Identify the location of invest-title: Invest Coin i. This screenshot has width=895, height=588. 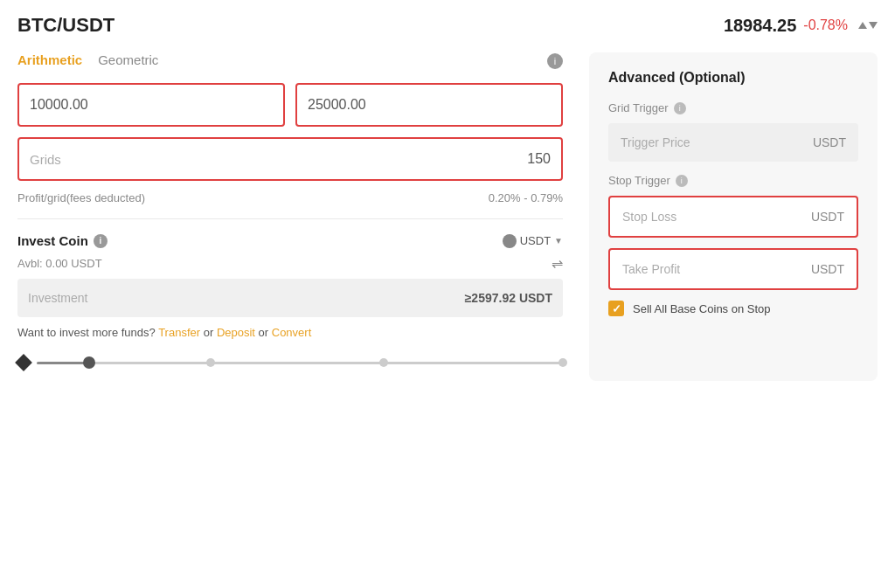
(63, 241).